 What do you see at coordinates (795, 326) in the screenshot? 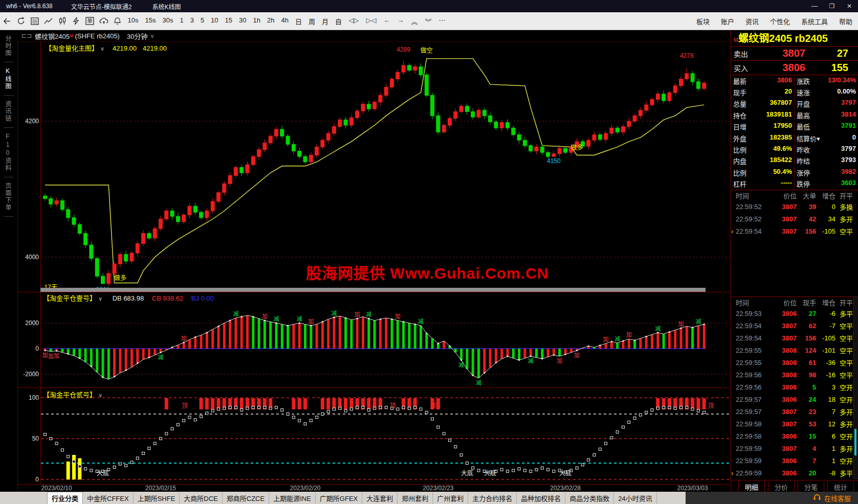
I see `tape-row: 22:59:54380762-7空平` at bounding box center [795, 326].